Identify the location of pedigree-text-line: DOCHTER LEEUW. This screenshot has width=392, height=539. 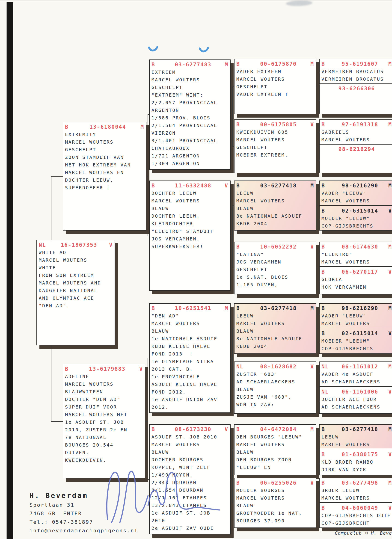
(190, 193).